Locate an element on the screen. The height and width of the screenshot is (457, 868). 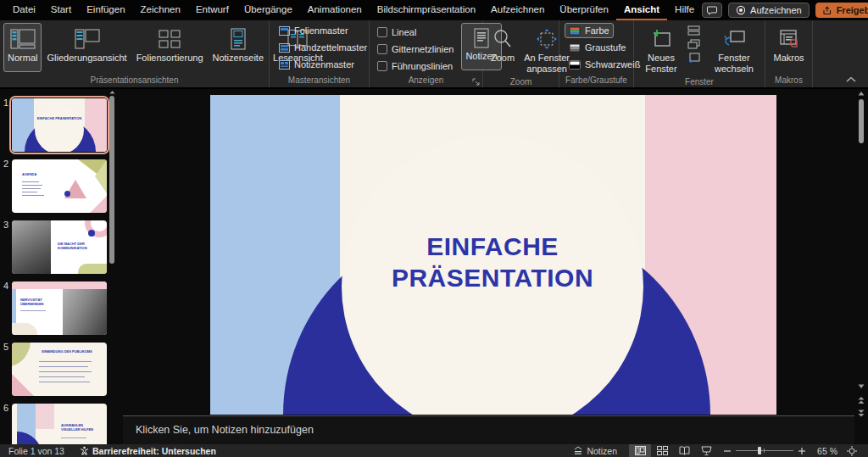
macros-icon is located at coordinates (789, 39).